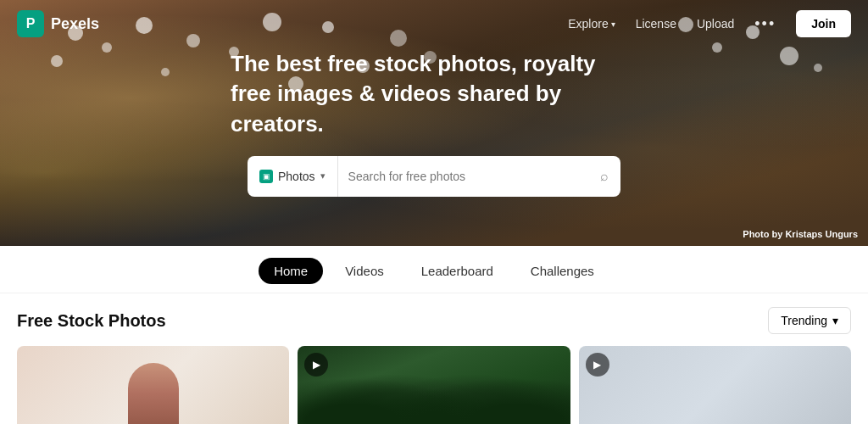 The image size is (868, 424). Describe the element at coordinates (810, 321) in the screenshot. I see `trending-button: Trending ▾` at that location.